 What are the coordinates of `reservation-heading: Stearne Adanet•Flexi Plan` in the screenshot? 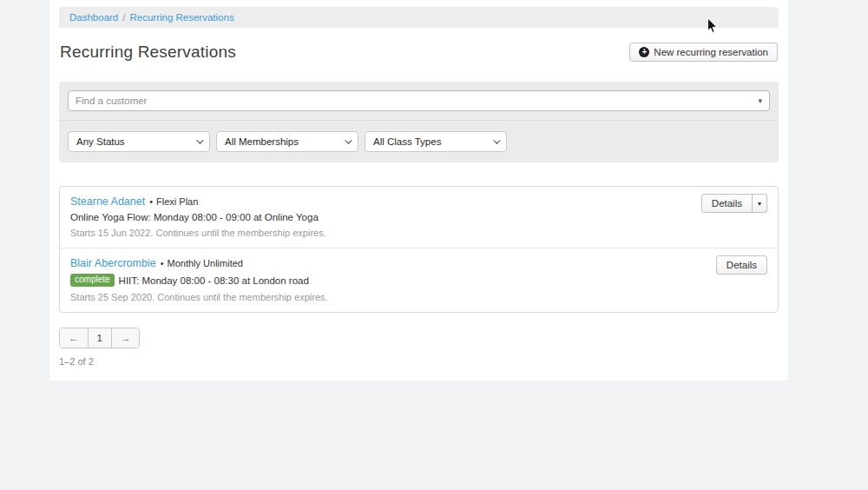 It's located at (418, 202).